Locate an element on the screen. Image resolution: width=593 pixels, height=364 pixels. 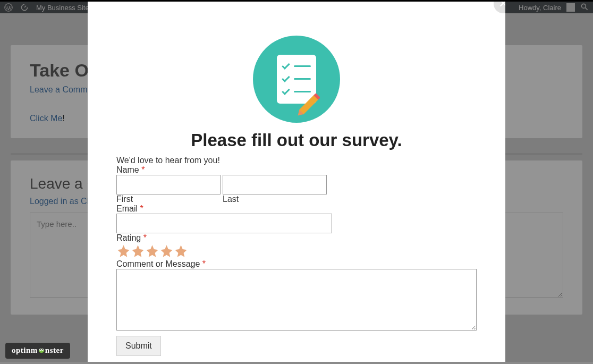
first-sublabel: First is located at coordinates (168, 199).